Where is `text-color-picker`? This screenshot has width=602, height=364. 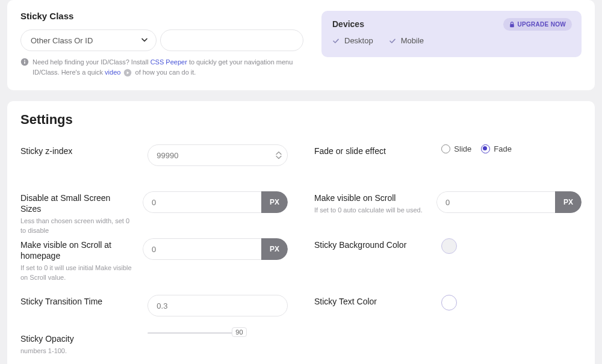 text-color-picker is located at coordinates (449, 303).